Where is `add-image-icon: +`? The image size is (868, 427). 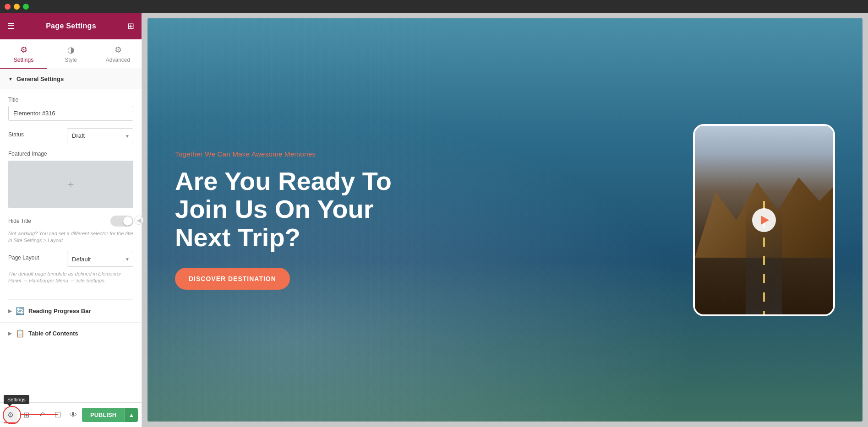
add-image-icon: + is located at coordinates (71, 184).